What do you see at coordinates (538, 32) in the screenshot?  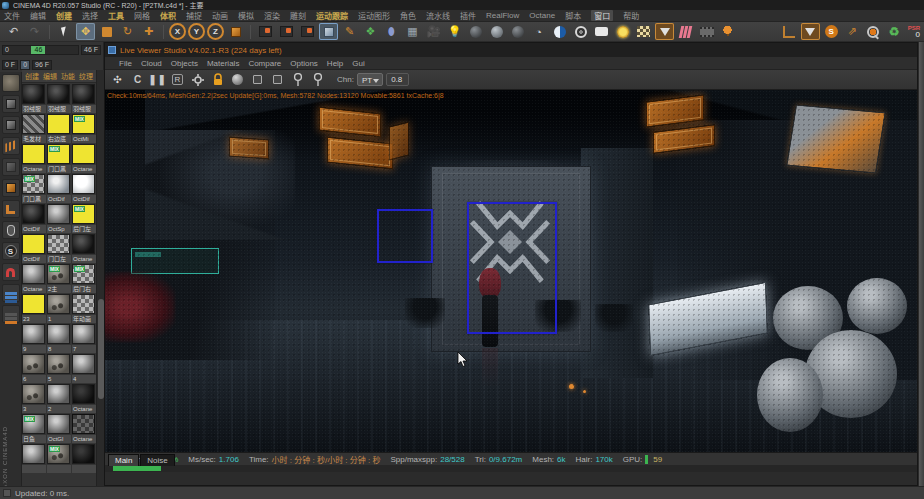 I see `pie-icon: ◔` at bounding box center [538, 32].